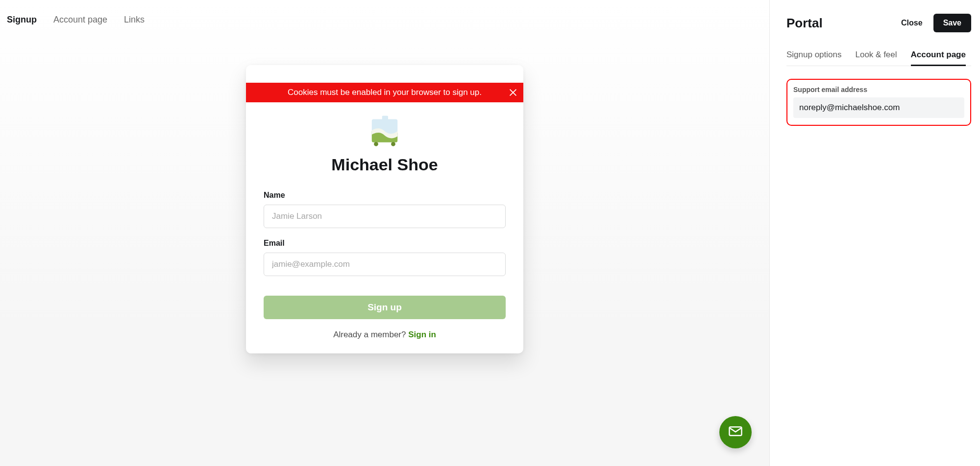 Image resolution: width=980 pixels, height=466 pixels. Describe the element at coordinates (876, 58) in the screenshot. I see `tab-look-and-feel: Look & feel` at that location.